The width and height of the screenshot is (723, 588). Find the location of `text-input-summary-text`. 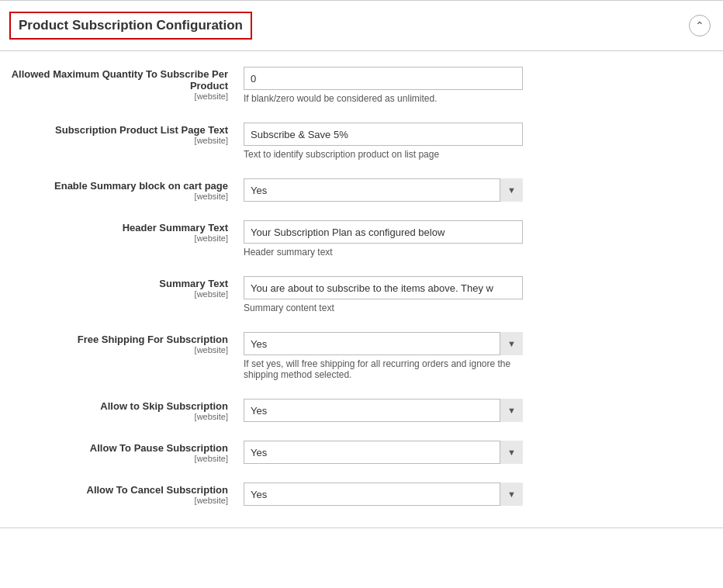

text-input-summary-text is located at coordinates (383, 288).